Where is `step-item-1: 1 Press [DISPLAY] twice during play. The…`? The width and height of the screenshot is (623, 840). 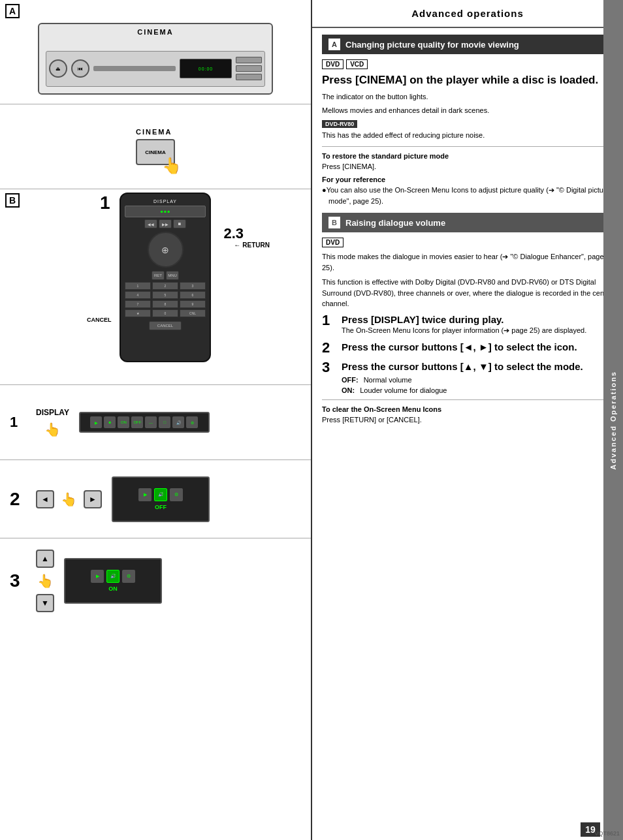 step-item-1: 1 Press [DISPLAY] twice during play. The… is located at coordinates (468, 325).